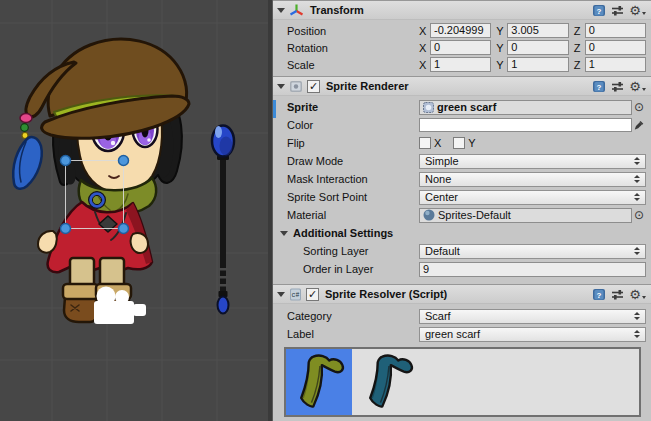 The width and height of the screenshot is (651, 421). What do you see at coordinates (296, 294) in the screenshot?
I see `script-icon: c#` at bounding box center [296, 294].